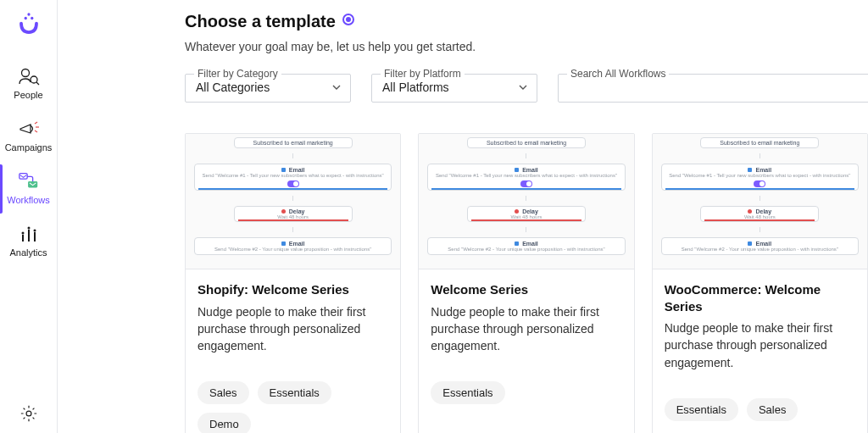 This screenshot has width=868, height=433. Describe the element at coordinates (463, 88) in the screenshot. I see `filter-row: Filter by Category All Categories Filter…` at that location.